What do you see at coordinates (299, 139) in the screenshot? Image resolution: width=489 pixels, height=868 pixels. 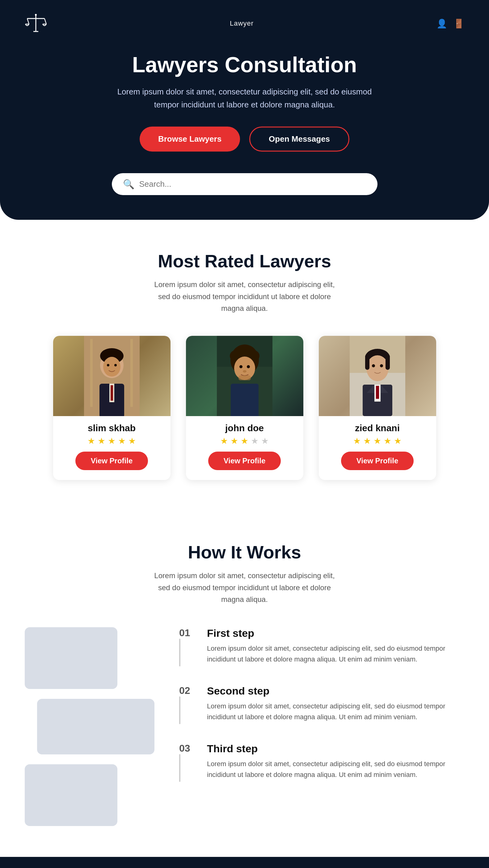 I see `open-messages-button: Open Messages` at bounding box center [299, 139].